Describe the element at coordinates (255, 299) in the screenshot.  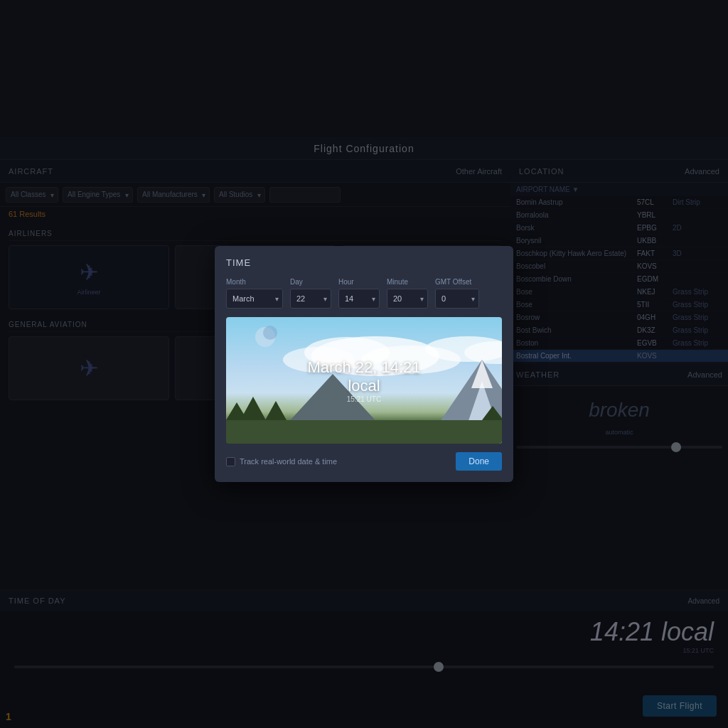
I see `month-select-wrapper: March` at that location.